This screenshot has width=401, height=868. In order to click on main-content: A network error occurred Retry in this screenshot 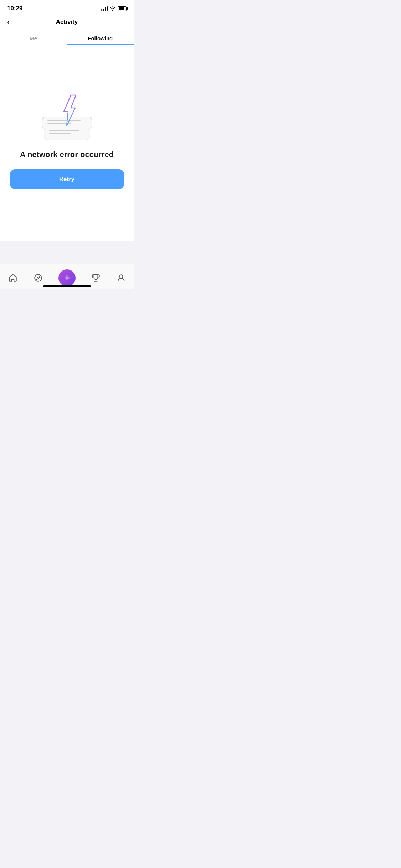, I will do `click(67, 143)`.